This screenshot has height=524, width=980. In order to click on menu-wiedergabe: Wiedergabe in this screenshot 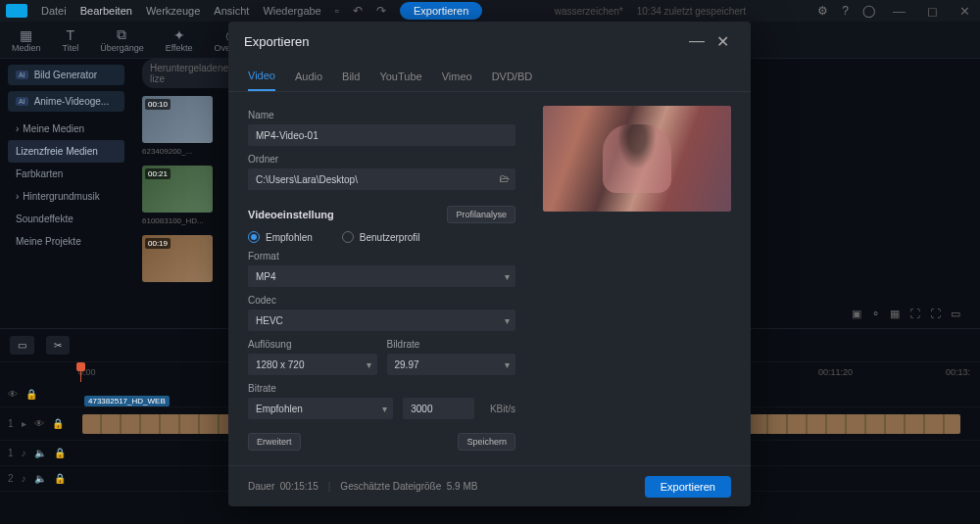, I will do `click(292, 11)`.